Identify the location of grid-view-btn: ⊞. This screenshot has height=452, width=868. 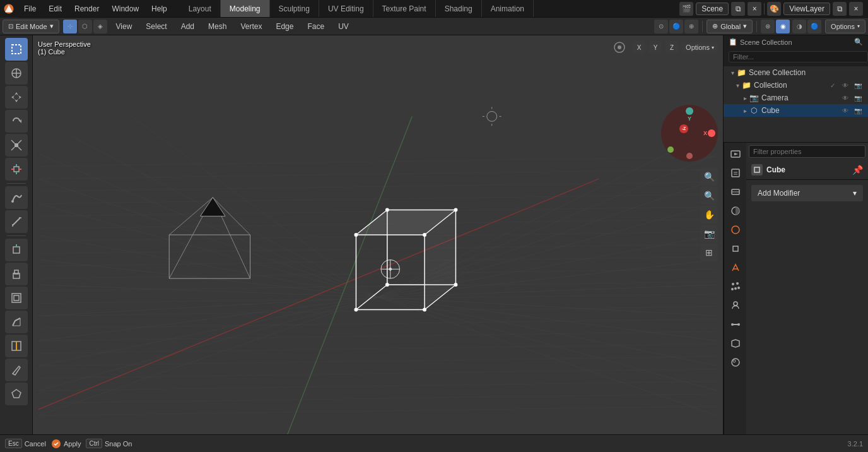
(709, 253).